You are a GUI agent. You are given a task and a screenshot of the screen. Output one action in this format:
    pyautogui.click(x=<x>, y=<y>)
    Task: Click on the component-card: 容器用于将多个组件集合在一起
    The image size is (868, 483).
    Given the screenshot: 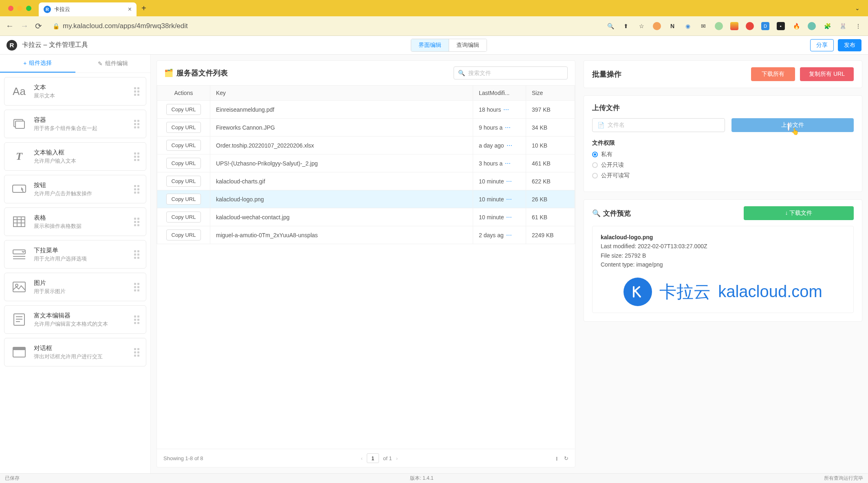 What is the action you would take?
    pyautogui.click(x=75, y=124)
    